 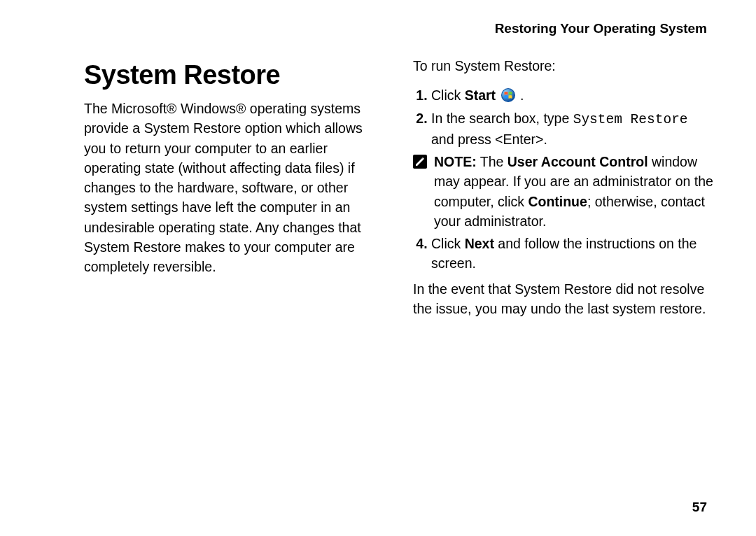 I want to click on page-number: 57, so click(x=700, y=507).